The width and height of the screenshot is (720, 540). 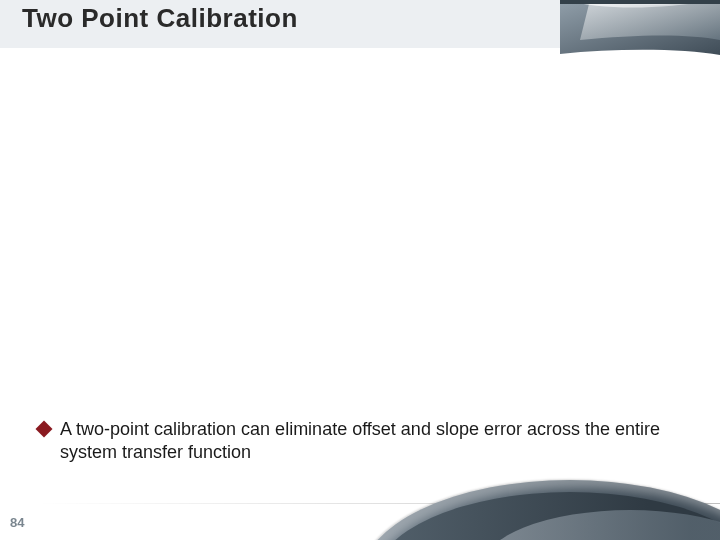 What do you see at coordinates (44, 430) in the screenshot?
I see `diamond-bullet-icon` at bounding box center [44, 430].